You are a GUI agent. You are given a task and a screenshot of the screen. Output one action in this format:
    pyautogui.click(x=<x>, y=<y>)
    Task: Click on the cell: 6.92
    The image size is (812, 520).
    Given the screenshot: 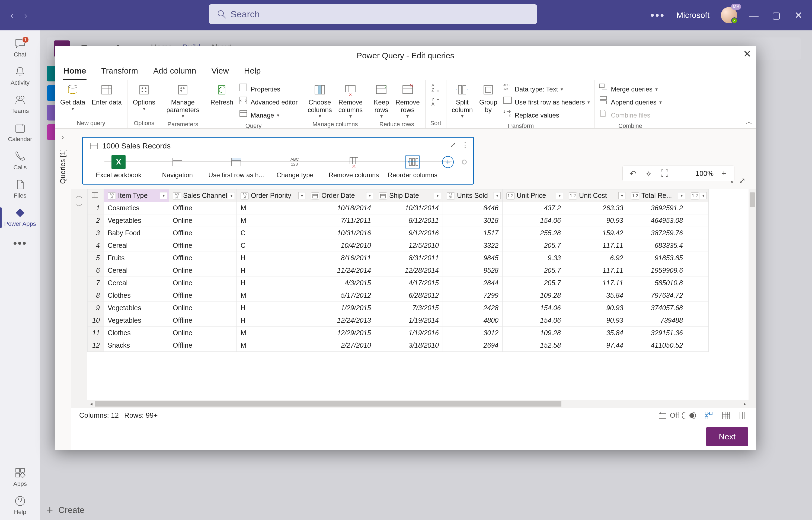 What is the action you would take?
    pyautogui.click(x=596, y=258)
    